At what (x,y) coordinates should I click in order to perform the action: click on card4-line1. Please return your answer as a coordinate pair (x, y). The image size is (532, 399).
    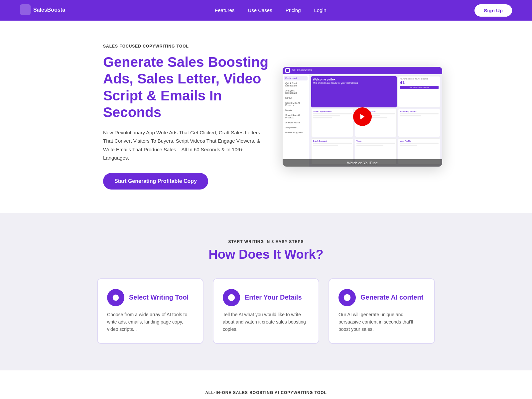
    Looking at the image, I should click on (332, 143).